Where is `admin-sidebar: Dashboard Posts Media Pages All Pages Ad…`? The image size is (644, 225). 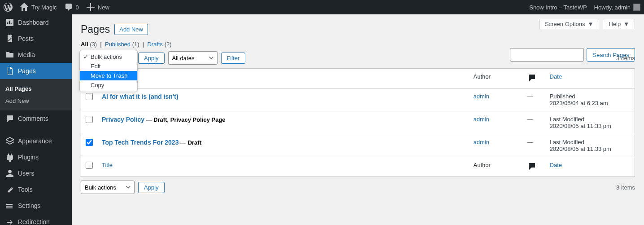 admin-sidebar: Dashboard Posts Media Pages All Pages Ad… is located at coordinates (36, 119).